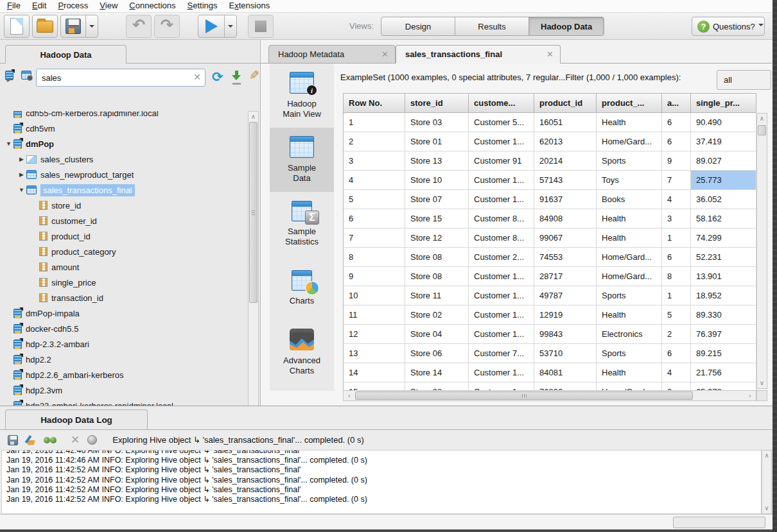 This screenshot has height=532, width=777. I want to click on table-cell: 11, so click(374, 315).